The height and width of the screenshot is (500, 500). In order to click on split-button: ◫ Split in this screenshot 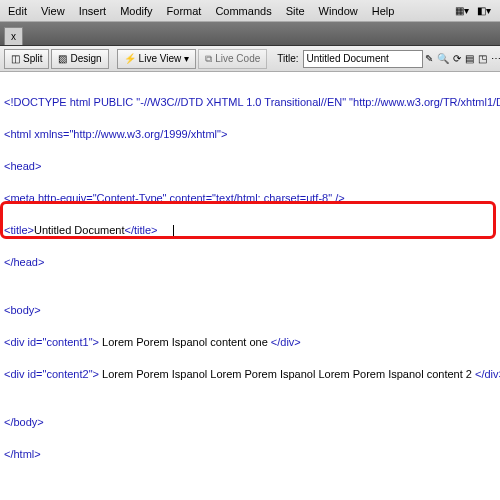, I will do `click(26, 59)`.